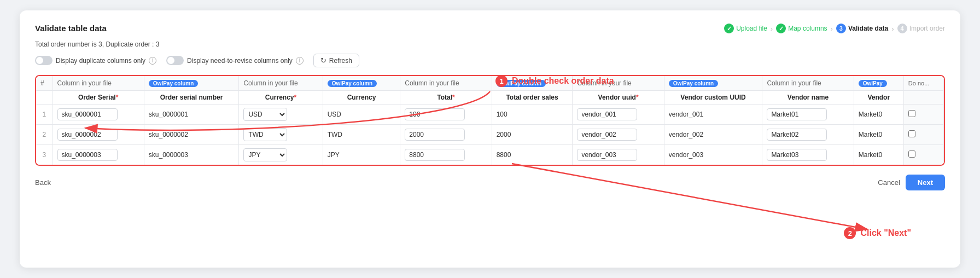 Image resolution: width=980 pixels, height=278 pixels. Describe the element at coordinates (446, 97) in the screenshot. I see `total-file-header: Total*` at that location.